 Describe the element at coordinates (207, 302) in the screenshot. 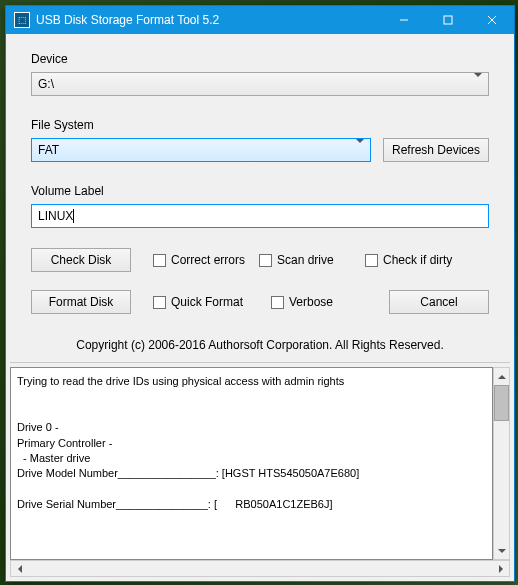

I see `quick-format-label: Quick Format` at that location.